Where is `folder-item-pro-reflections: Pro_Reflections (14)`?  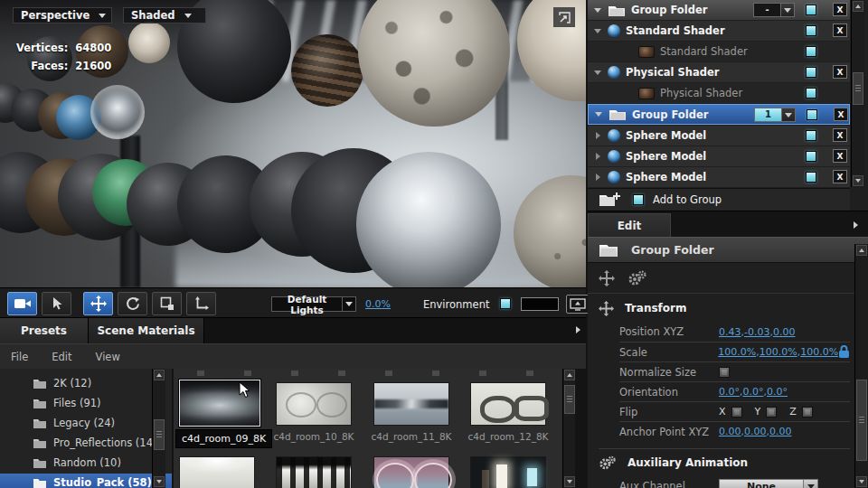 folder-item-pro-reflections: Pro_Reflections (14) is located at coordinates (86, 443).